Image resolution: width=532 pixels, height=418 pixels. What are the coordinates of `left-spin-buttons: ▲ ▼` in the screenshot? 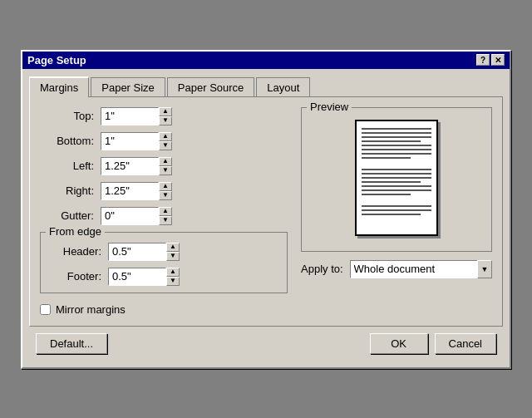 It's located at (165, 166).